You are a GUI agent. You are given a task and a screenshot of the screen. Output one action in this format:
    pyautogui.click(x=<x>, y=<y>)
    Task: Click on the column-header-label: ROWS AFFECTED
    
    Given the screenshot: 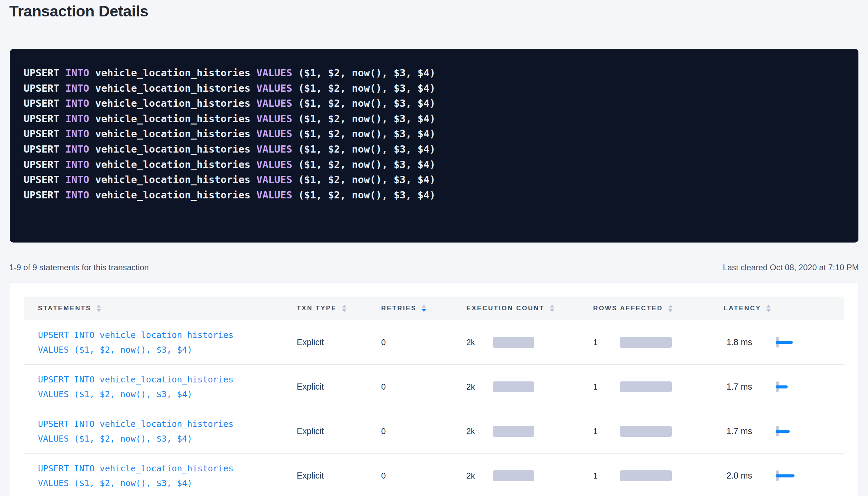 What is the action you would take?
    pyautogui.click(x=628, y=308)
    